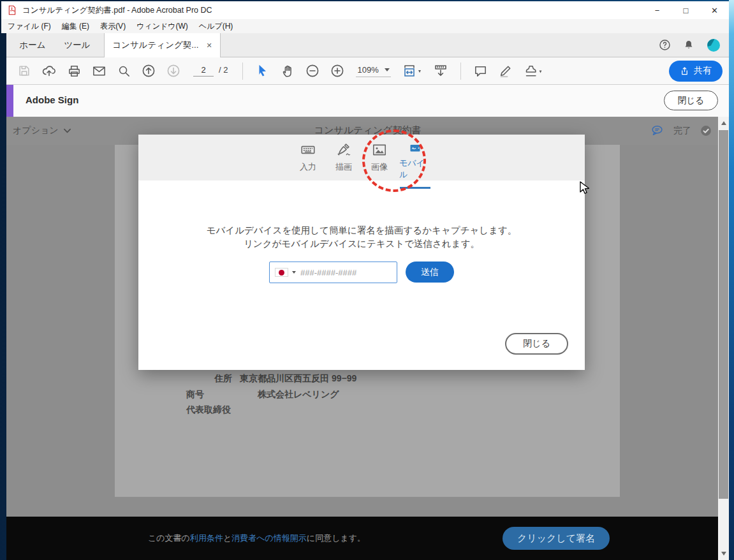  Describe the element at coordinates (256, 538) in the screenshot. I see `agreement-text: この文書の利用条件と消費者への情報開示に同意します。` at that location.